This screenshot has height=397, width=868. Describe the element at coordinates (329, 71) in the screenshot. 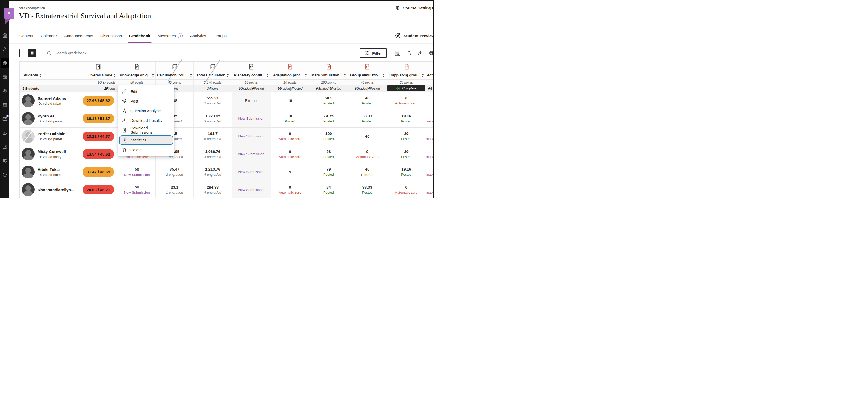

I see `column-header-mars: Mars Simulation...` at that location.